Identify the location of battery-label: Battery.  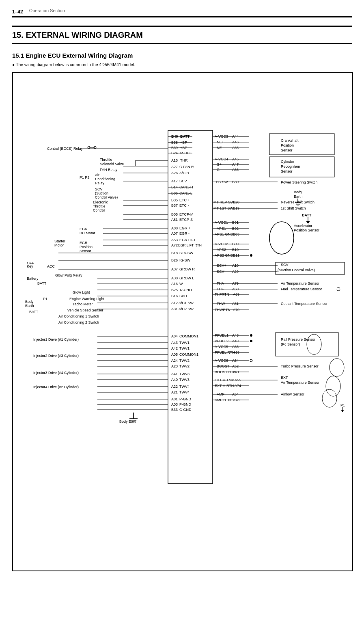
(32, 279).